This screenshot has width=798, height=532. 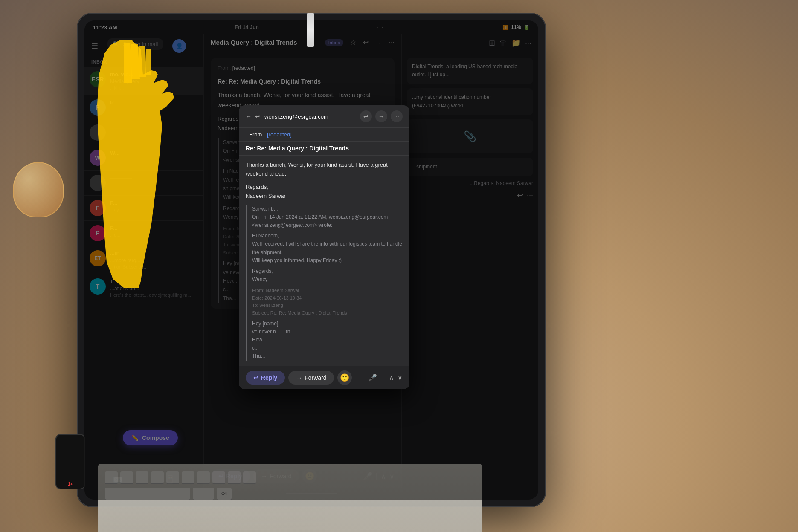 What do you see at coordinates (324, 192) in the screenshot?
I see `modal-body-regards: Regards, Nadeem Sarwar` at bounding box center [324, 192].